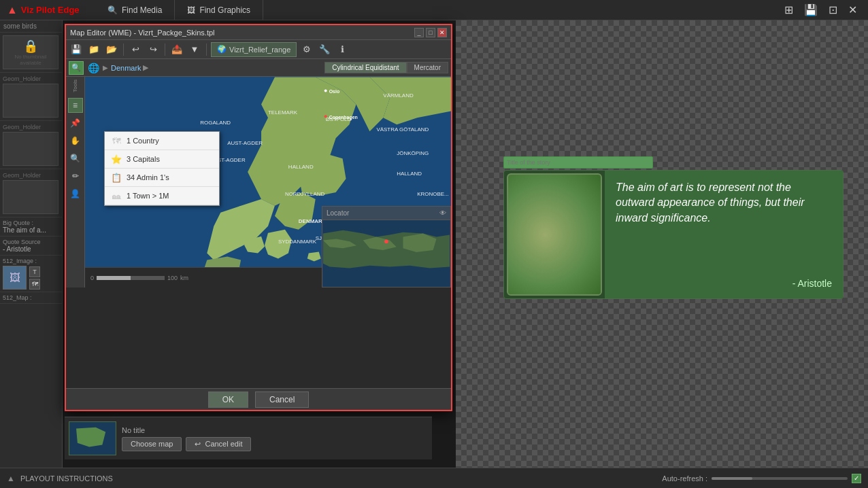 The width and height of the screenshot is (868, 488). Describe the element at coordinates (180, 10) in the screenshot. I see `top-tabs: 🔍 Find Media 🖼 Find Graphics` at that location.